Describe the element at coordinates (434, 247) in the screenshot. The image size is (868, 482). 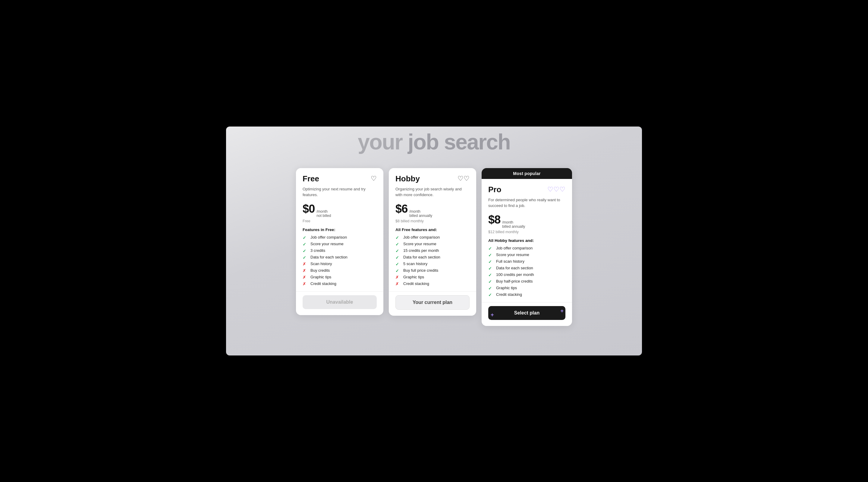
I see `cards-container: Free♡Optimizing your next resume and try…` at that location.